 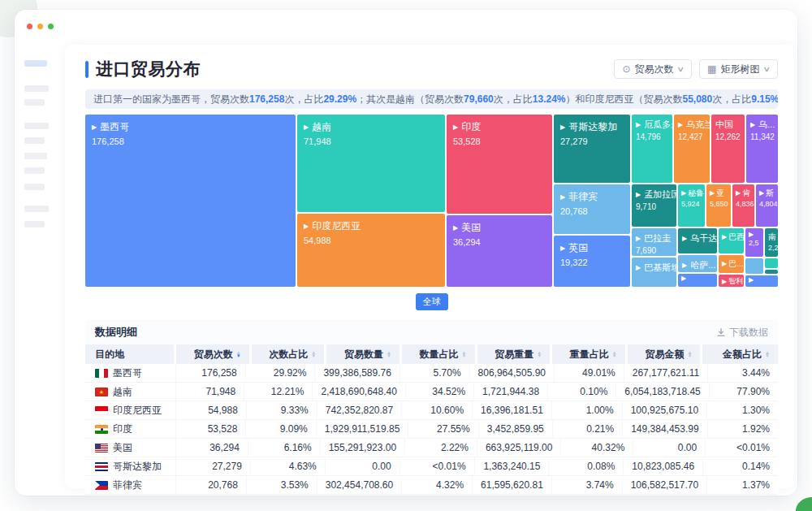 I want to click on treemap-node: ▶印度53,528, so click(x=499, y=164).